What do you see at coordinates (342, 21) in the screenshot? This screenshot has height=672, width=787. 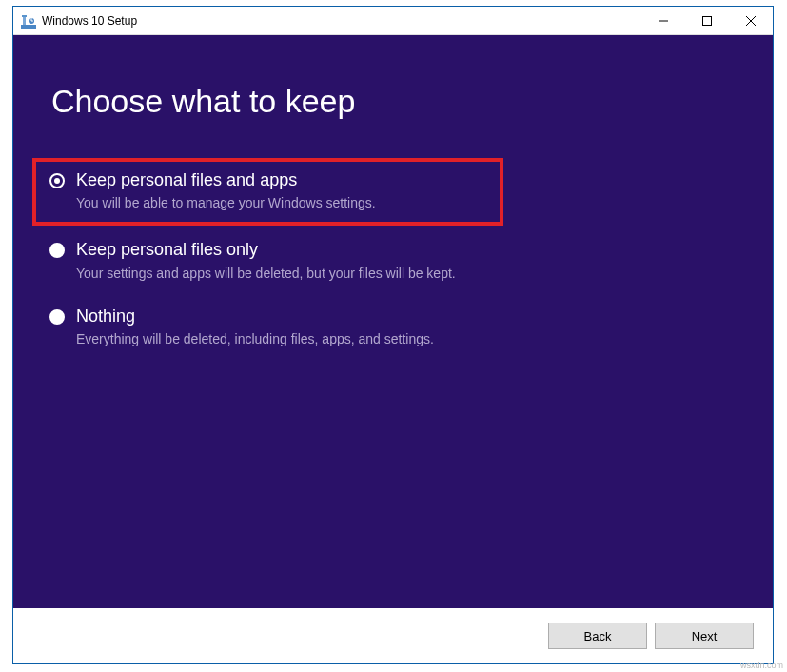 I see `window-title: Windows 10 Setup` at bounding box center [342, 21].